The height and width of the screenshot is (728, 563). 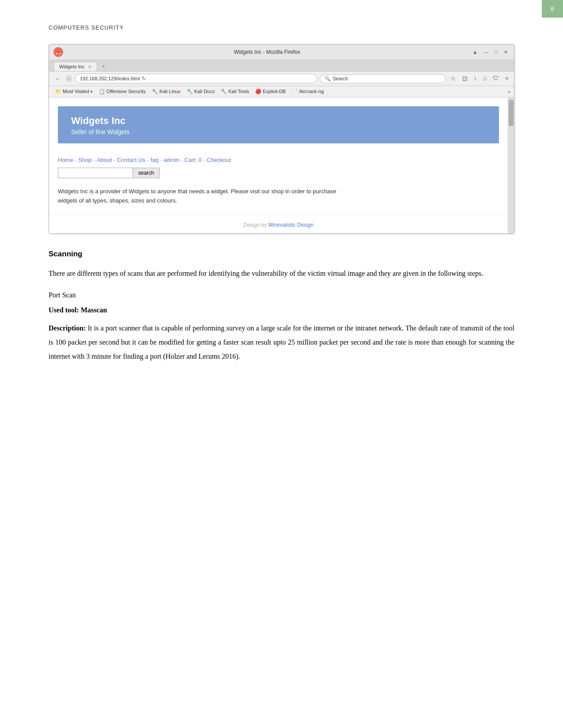 I want to click on chevron-down-icon: ▾, so click(x=92, y=92).